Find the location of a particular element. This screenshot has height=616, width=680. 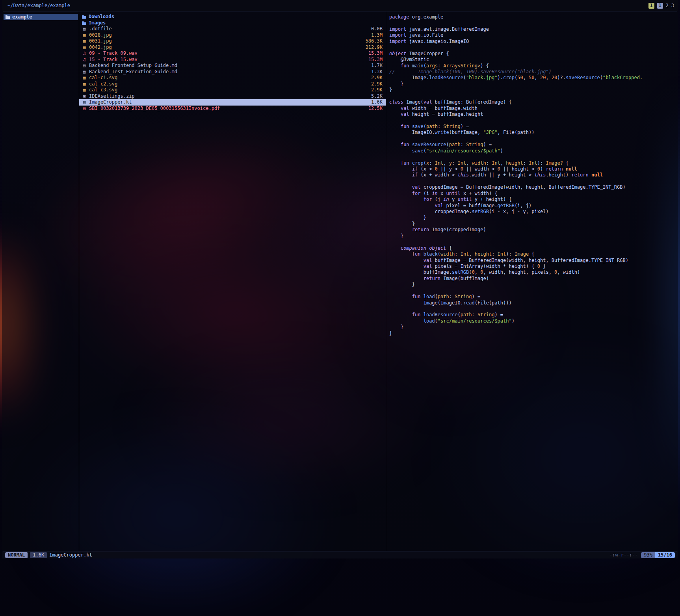

code-line: class Image(val buffImage: BufferedImage… is located at coordinates (533, 102).